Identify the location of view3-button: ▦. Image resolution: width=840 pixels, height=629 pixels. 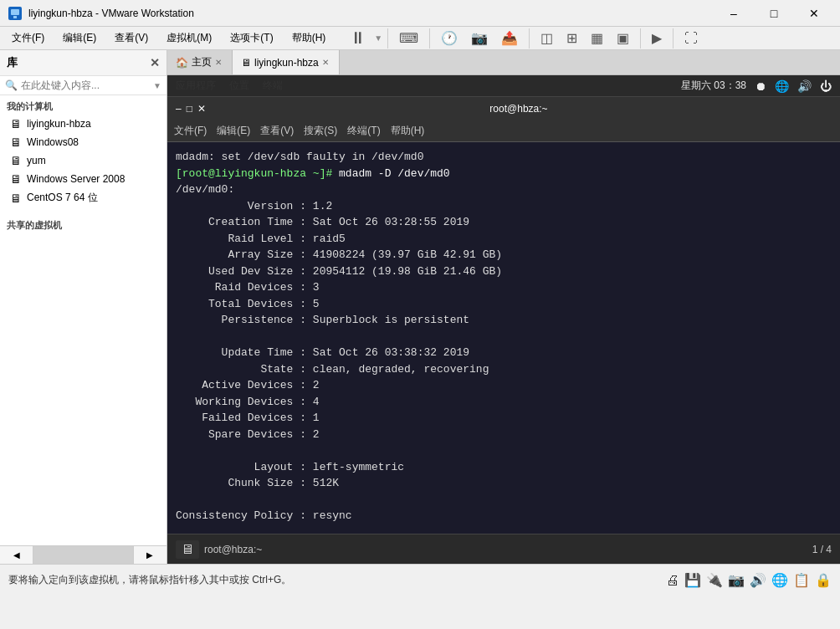
(597, 38).